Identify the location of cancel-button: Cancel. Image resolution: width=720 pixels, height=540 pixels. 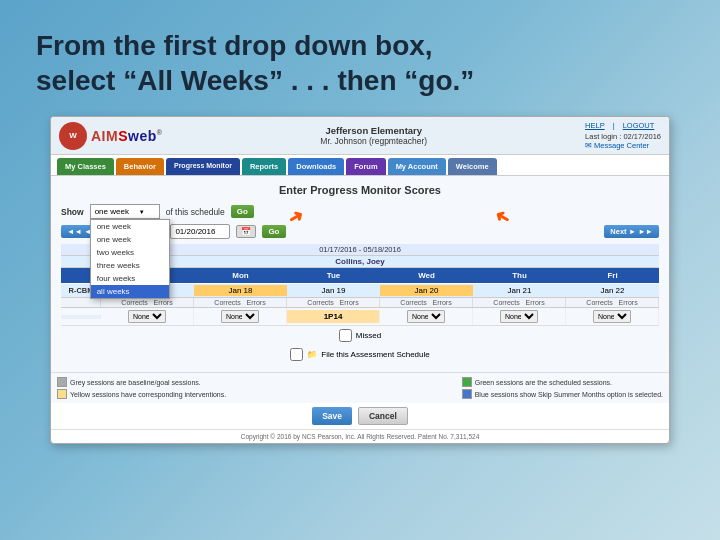
(383, 416).